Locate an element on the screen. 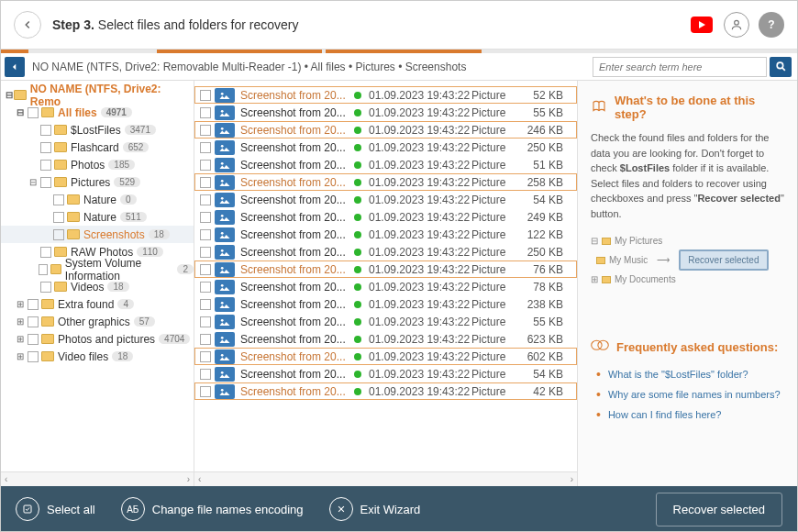 This screenshot has width=798, height=532. exit-wizard-button: Exit Wizard is located at coordinates (375, 509).